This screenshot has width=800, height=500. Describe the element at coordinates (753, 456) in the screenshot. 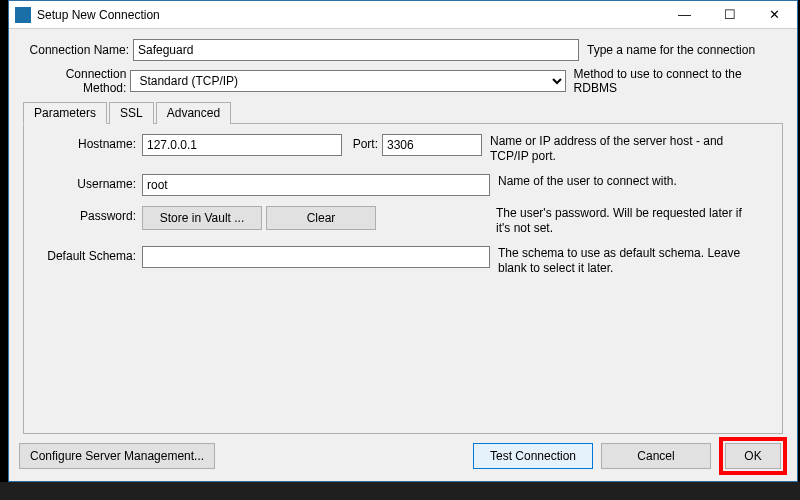

I see `ok-highlight: OK` at that location.